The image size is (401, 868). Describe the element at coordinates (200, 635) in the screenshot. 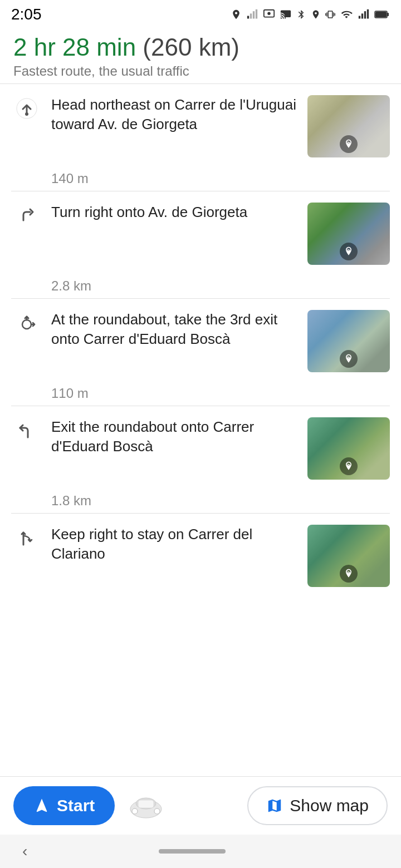

I see `bottom-spacer` at that location.